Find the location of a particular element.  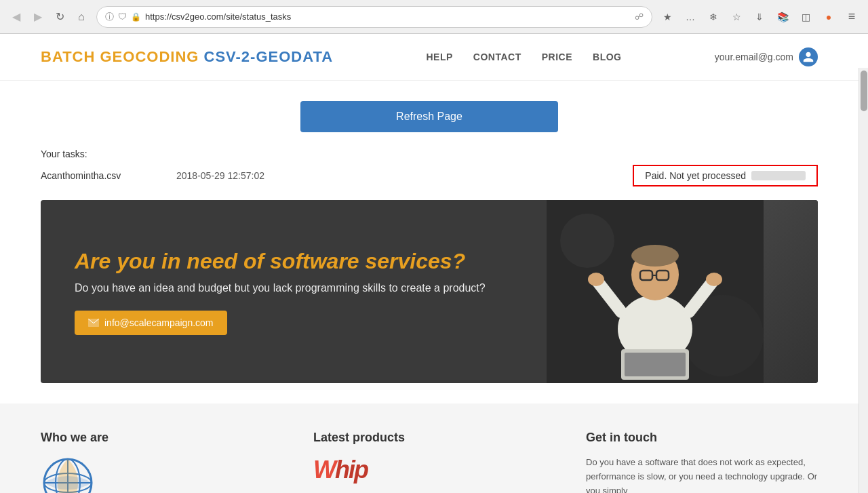

browser-nav-buttons: ◀ ▶ ↻ ⌂ is located at coordinates (49, 17).